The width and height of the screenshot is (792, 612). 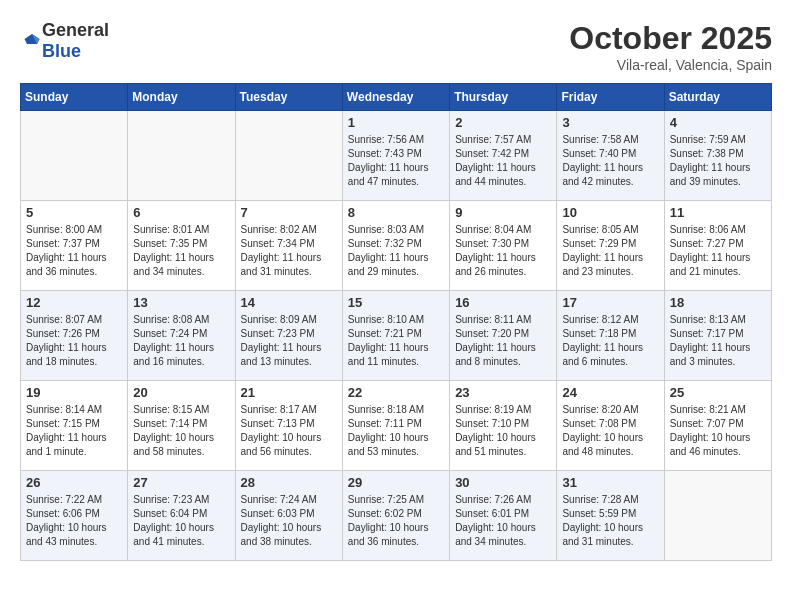 What do you see at coordinates (396, 98) in the screenshot?
I see `header-row: SundayMondayTuesdayWednesdayThursdayFrid…` at bounding box center [396, 98].